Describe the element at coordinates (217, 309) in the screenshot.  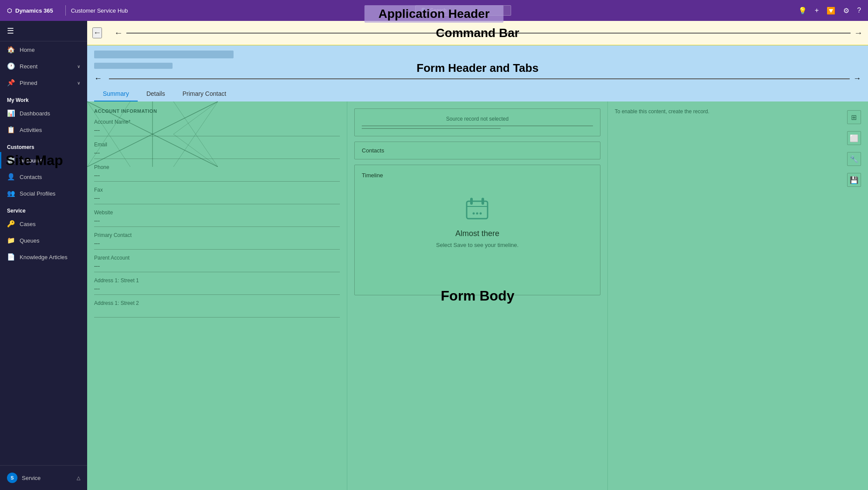
I see `address-street2-field: Address 1: Street 2` at that location.